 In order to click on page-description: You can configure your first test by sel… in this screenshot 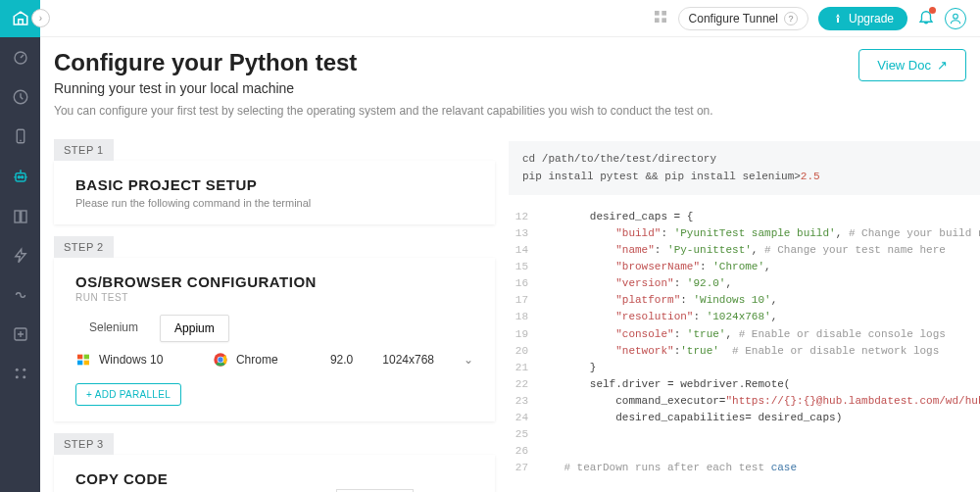, I will do `click(510, 111)`.